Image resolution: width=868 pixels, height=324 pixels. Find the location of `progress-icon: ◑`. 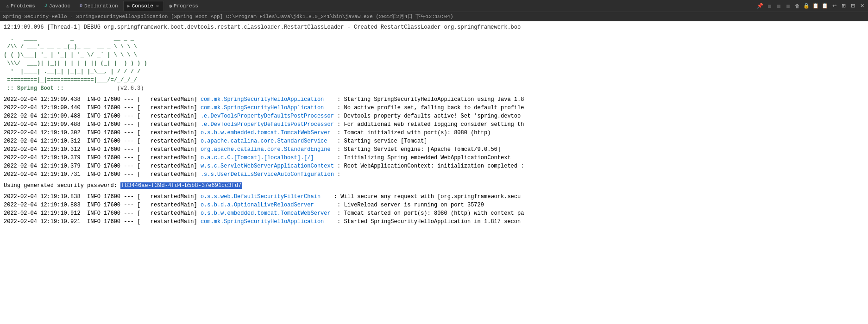

progress-icon: ◑ is located at coordinates (170, 6).